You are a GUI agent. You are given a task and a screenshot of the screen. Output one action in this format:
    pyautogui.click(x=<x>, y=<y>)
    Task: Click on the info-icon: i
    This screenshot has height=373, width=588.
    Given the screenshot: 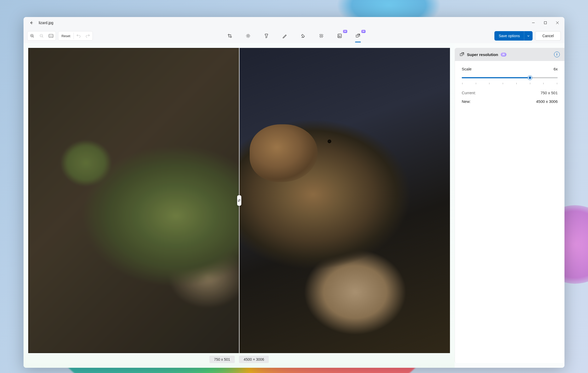 What is the action you would take?
    pyautogui.click(x=557, y=54)
    